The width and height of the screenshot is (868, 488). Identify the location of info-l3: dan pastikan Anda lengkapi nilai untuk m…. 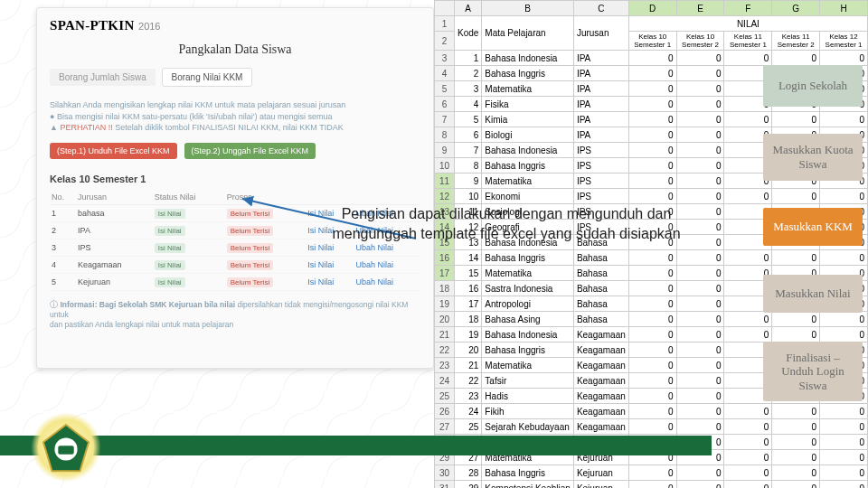
(235, 325).